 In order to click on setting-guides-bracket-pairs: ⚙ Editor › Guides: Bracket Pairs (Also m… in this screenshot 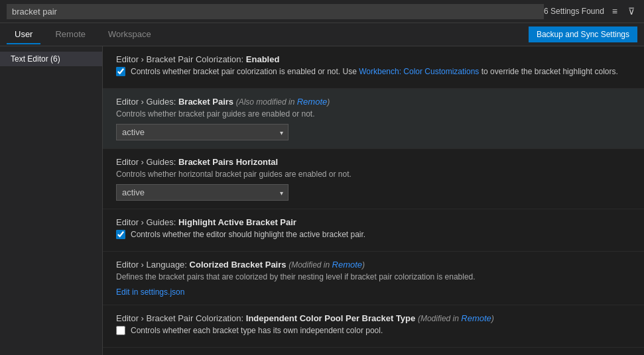, I will do `click(373, 119)`.